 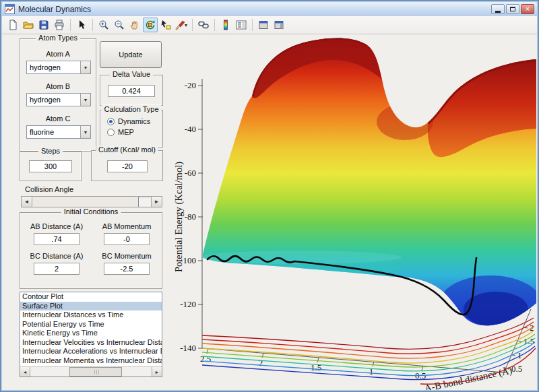 I want to click on bc-momentum-field: -2.5, so click(x=127, y=269).